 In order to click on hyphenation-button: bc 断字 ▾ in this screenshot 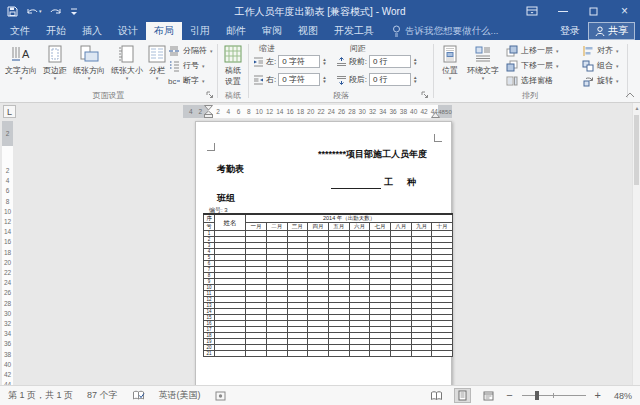, I will do `click(192, 80)`.